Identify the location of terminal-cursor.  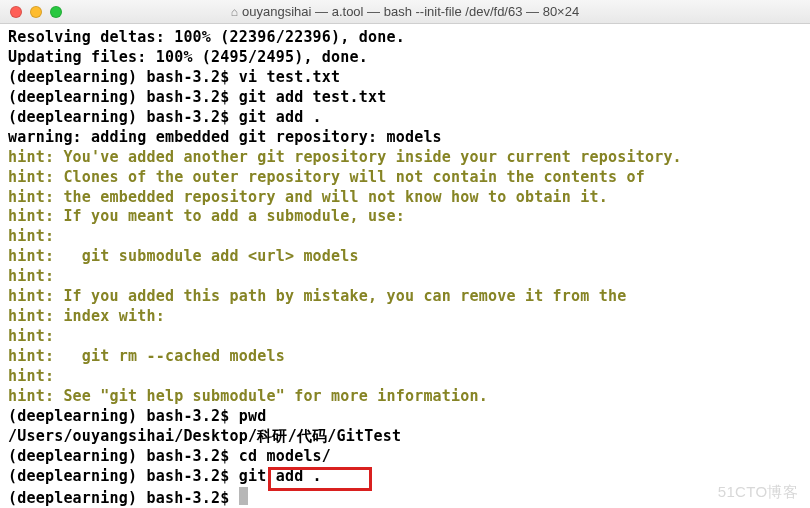
(244, 496).